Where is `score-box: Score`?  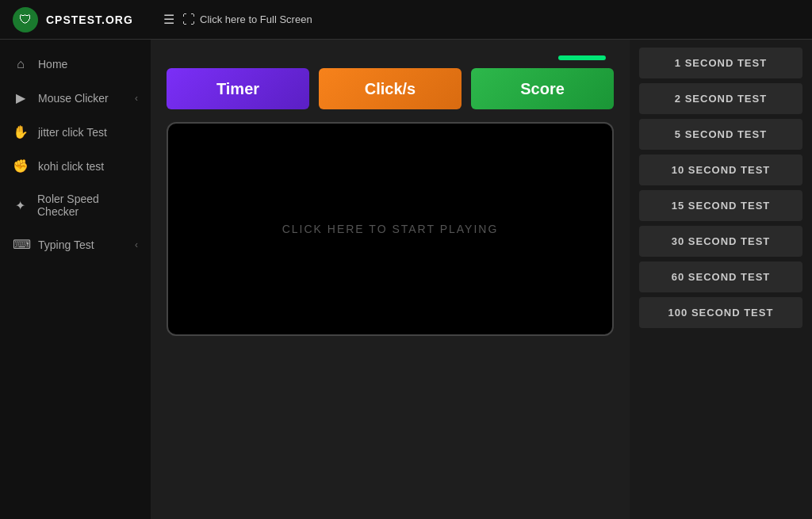
score-box: Score is located at coordinates (542, 89).